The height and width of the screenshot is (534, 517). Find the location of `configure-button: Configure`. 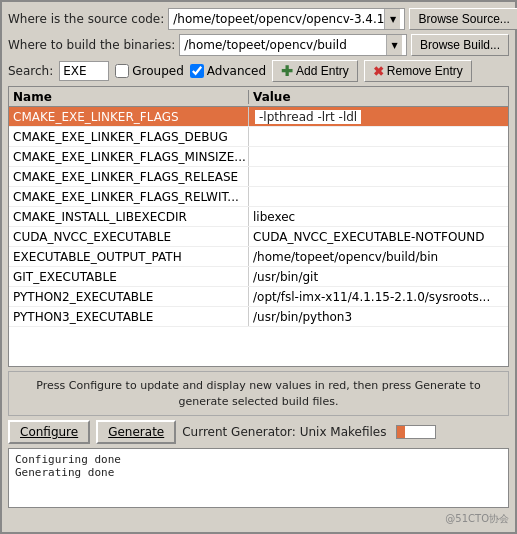

configure-button: Configure is located at coordinates (49, 432).